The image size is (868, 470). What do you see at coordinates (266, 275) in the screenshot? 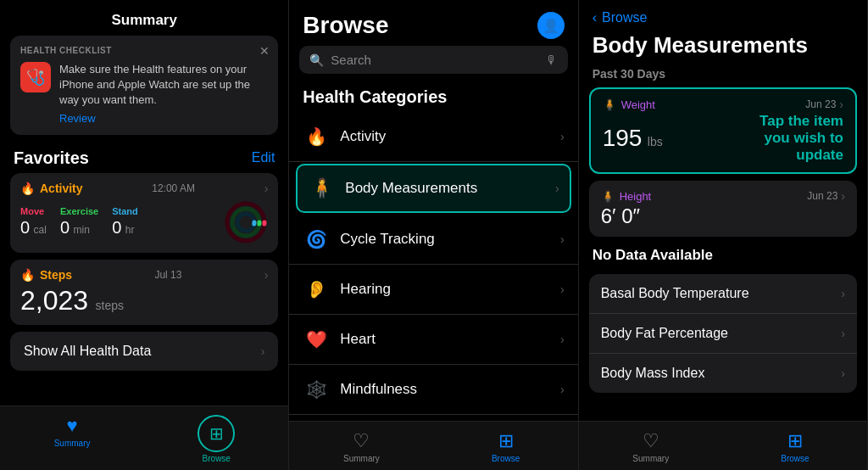
I see `steps-chevron-icon: ›` at bounding box center [266, 275].